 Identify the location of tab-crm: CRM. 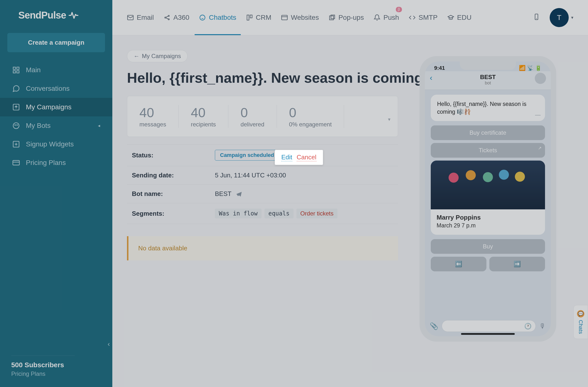
(259, 18).